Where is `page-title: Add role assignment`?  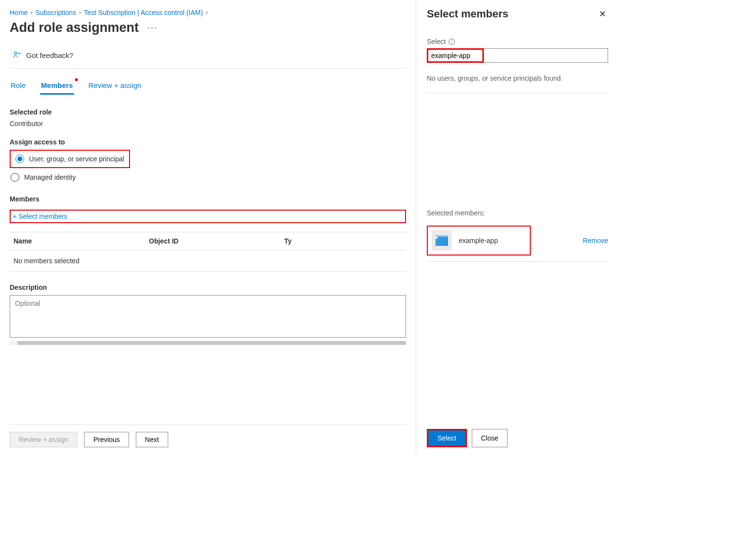
page-title: Add role assignment is located at coordinates (74, 28).